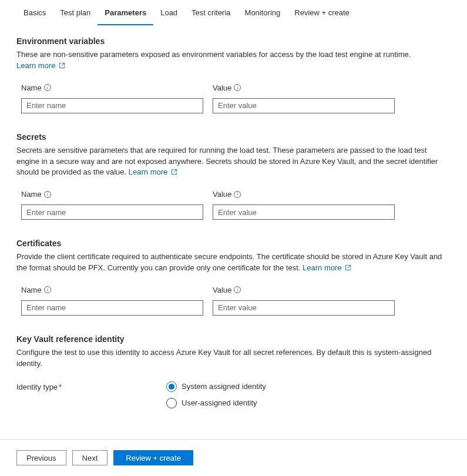 The width and height of the screenshot is (467, 476). Describe the element at coordinates (327, 268) in the screenshot. I see `certs-learn-more-link: Learn more` at that location.